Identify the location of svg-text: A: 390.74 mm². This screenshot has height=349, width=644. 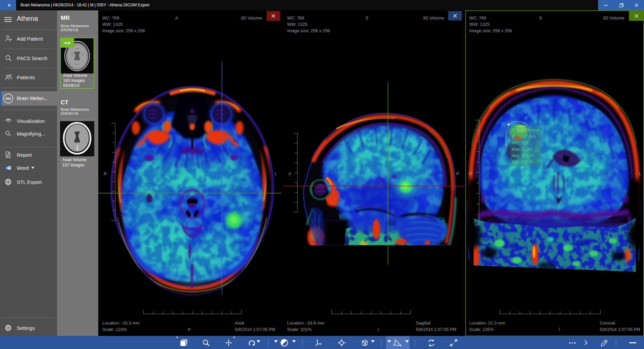
(526, 130).